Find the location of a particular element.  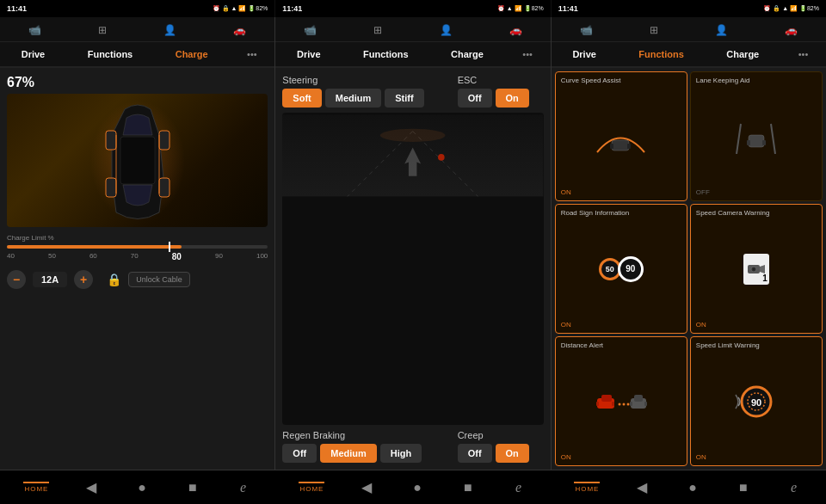

e-button-3: e is located at coordinates (794, 488).